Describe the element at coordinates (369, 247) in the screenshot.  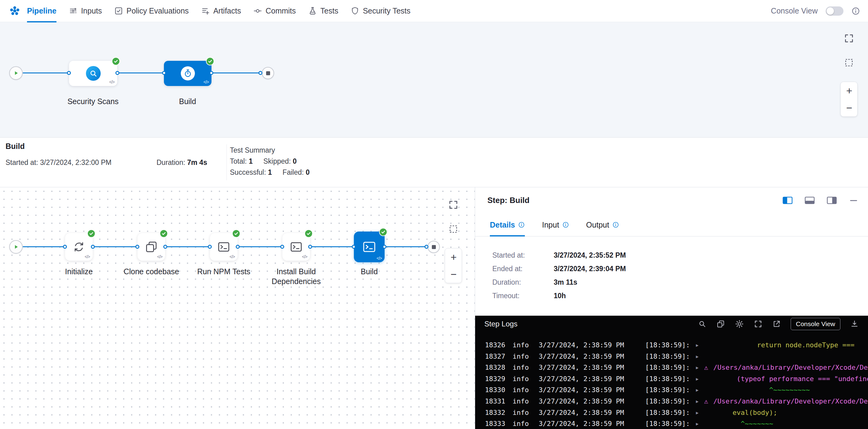
I see `step-node-build: </>` at that location.